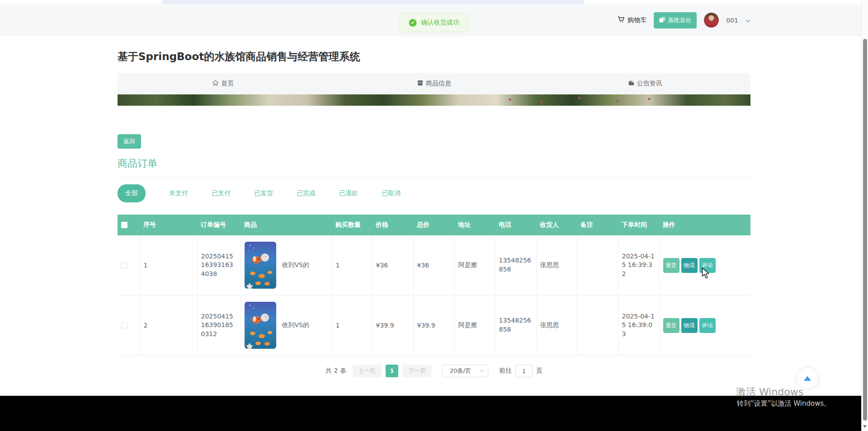 The height and width of the screenshot is (431, 868). Describe the element at coordinates (434, 325) in the screenshot. I see `table-row: 2 20250415163901850312` at that location.